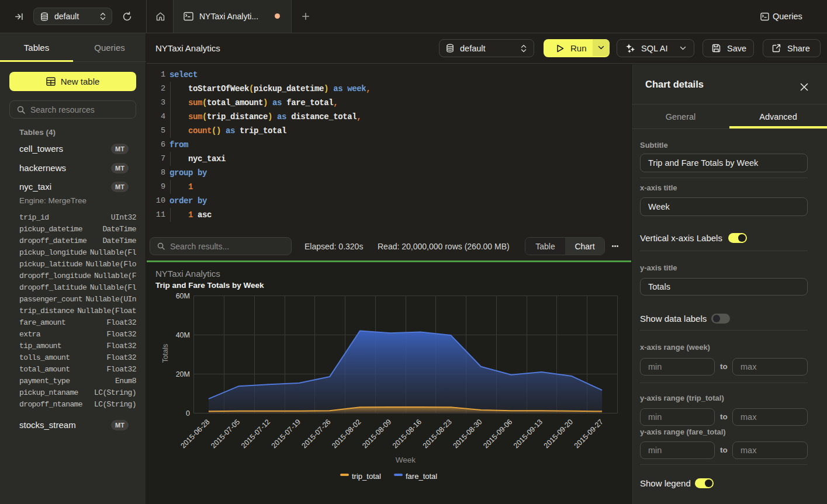 The width and height of the screenshot is (827, 504). What do you see at coordinates (437, 433) in the screenshot?
I see `svg-text: 2015-08-23` at bounding box center [437, 433].